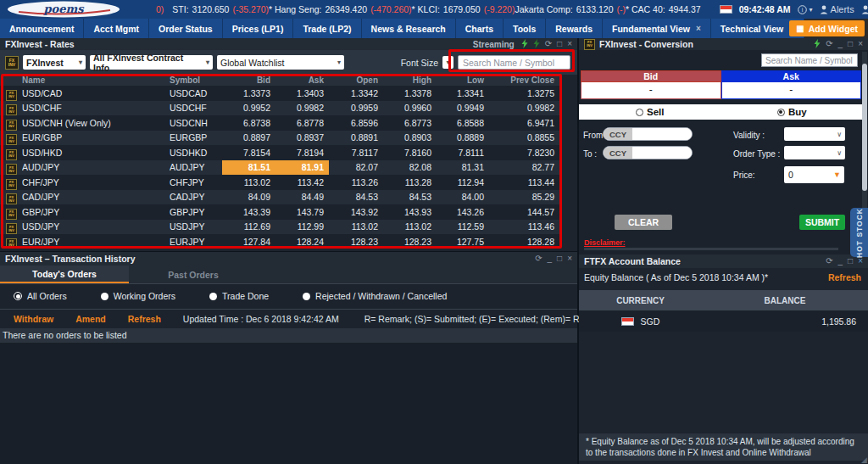 This screenshot has height=464, width=868. Describe the element at coordinates (249, 109) in the screenshot. I see `bid-cell: 0.9952` at that location.